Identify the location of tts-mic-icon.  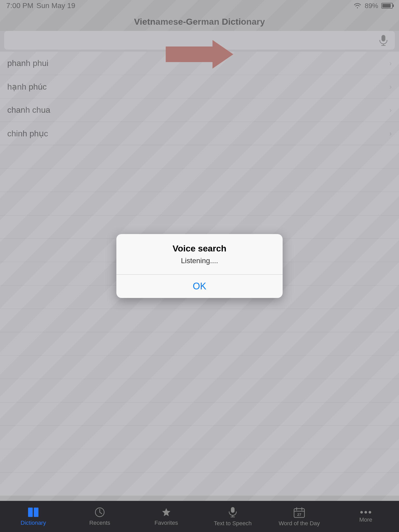
(233, 512).